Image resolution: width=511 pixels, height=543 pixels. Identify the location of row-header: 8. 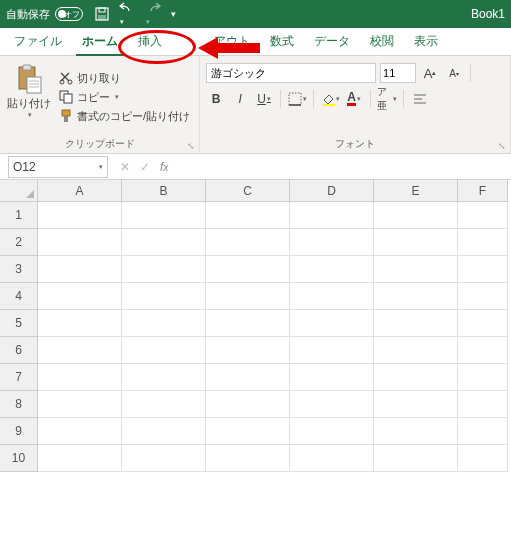
(19, 404).